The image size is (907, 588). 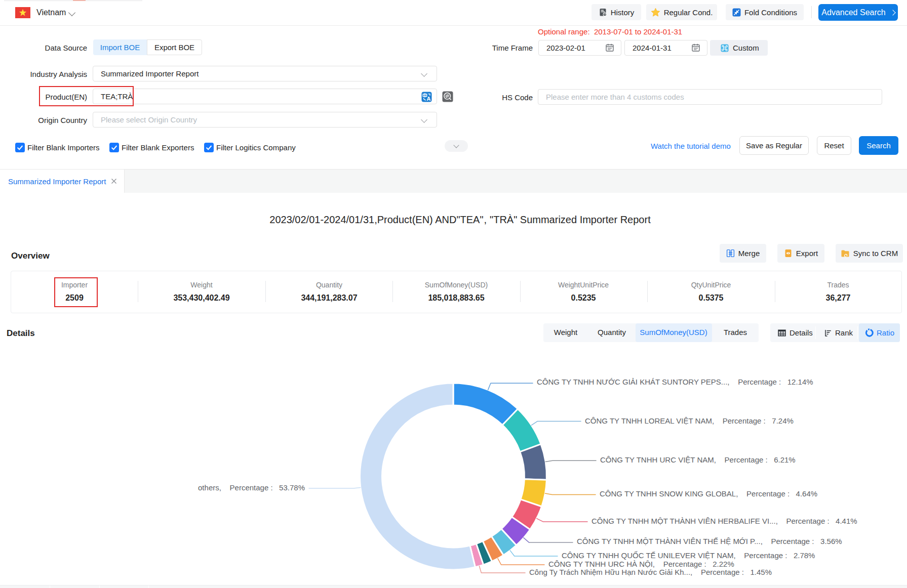 I want to click on svg-text: A, so click(x=429, y=99).